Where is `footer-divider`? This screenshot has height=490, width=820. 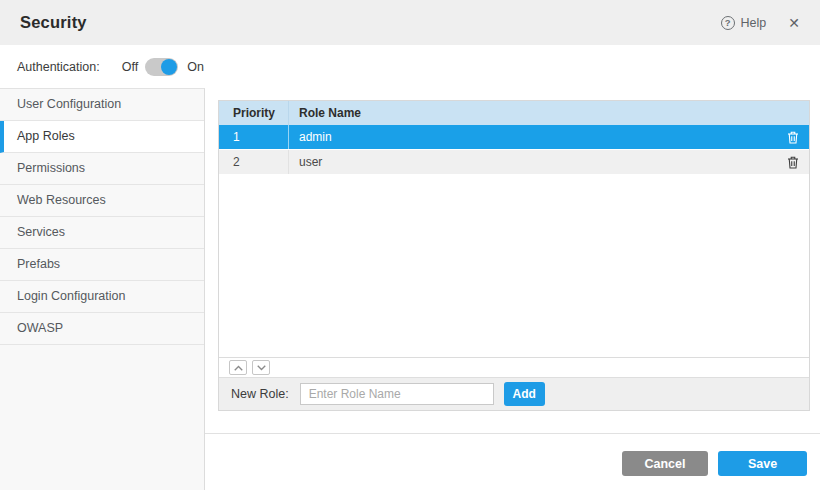 footer-divider is located at coordinates (512, 434).